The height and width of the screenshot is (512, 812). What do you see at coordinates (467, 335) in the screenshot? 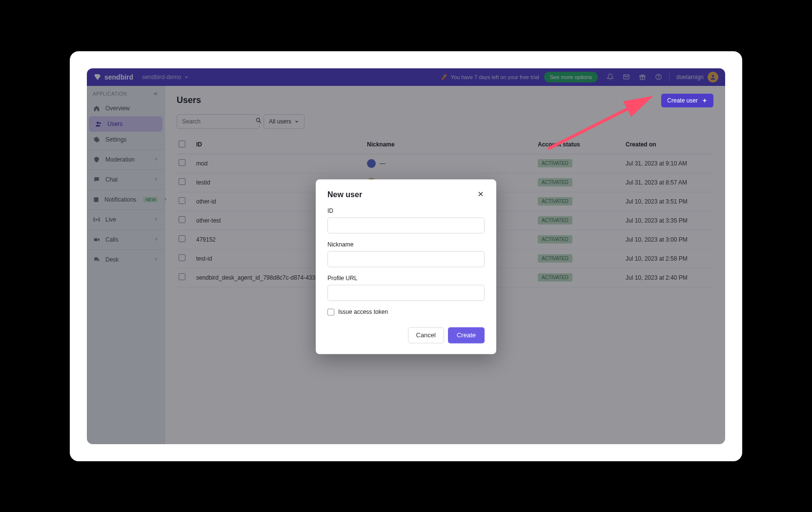
I see `create-button: Create` at bounding box center [467, 335].